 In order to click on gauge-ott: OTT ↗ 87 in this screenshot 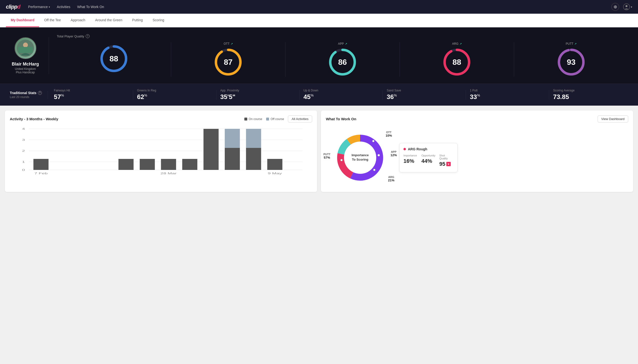, I will do `click(228, 60)`.